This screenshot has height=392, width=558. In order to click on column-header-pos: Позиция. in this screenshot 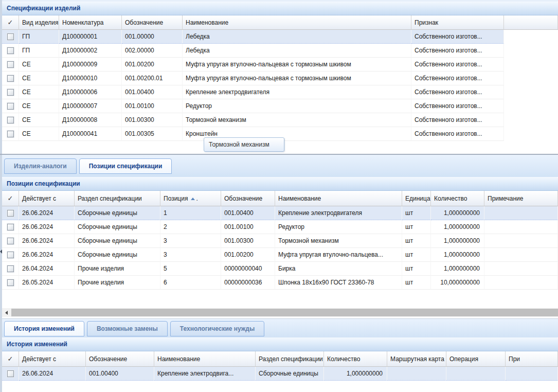, I will do `click(191, 199)`.